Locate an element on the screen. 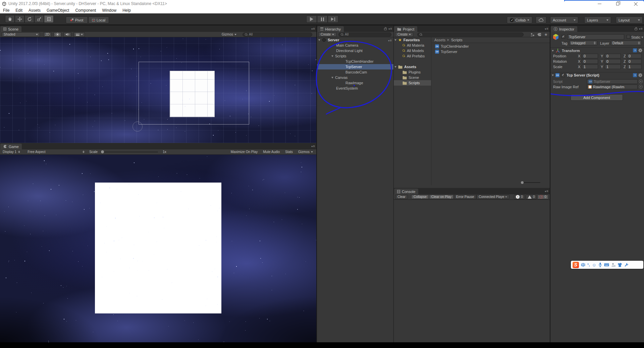 Image resolution: width=644 pixels, height=348 pixels. active-checkbox is located at coordinates (564, 37).